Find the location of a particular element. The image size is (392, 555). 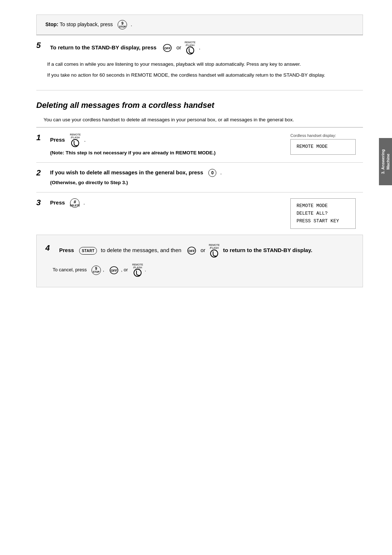

step-2-content: If you wish to delete all messages in th… is located at coordinates (207, 177).